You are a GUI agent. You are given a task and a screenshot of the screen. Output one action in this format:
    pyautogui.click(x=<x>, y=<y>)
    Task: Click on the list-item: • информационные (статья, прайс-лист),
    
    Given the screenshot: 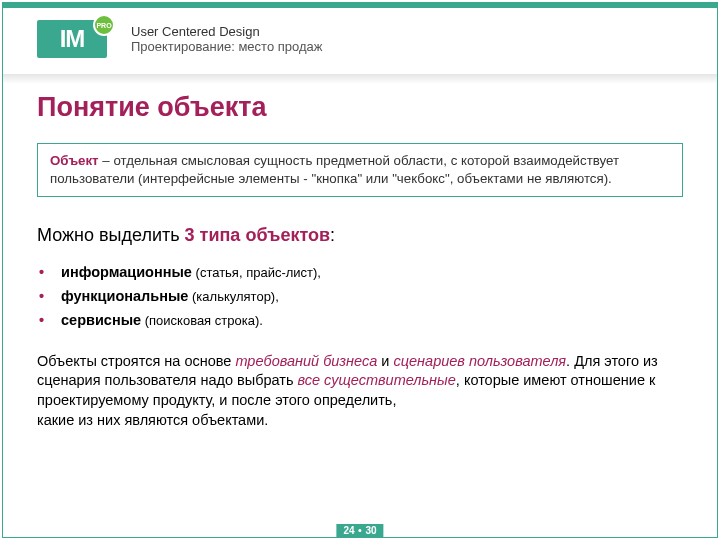 What is the action you would take?
    pyautogui.click(x=361, y=272)
    